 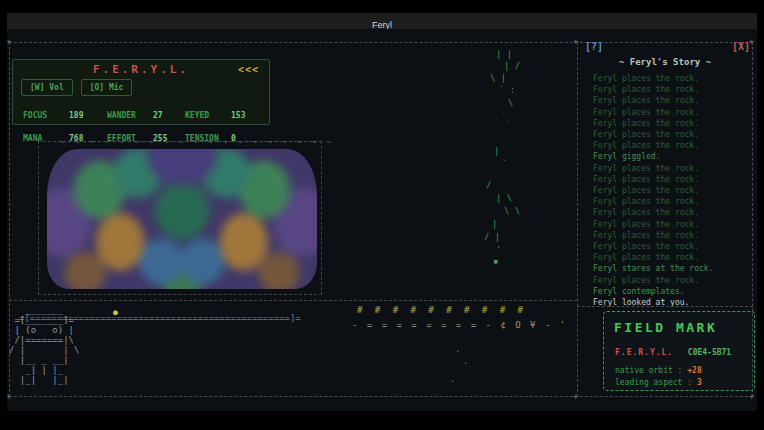 I want to click on close-button: [X], so click(x=741, y=46).